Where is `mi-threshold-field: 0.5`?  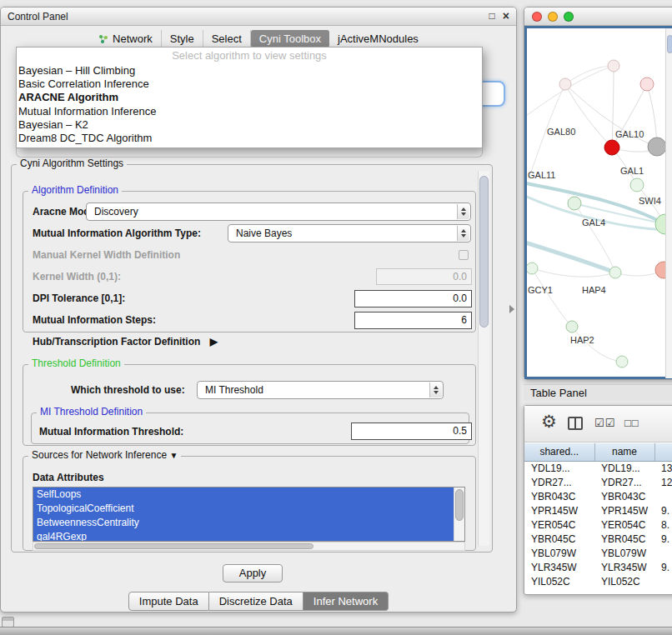 mi-threshold-field: 0.5 is located at coordinates (412, 432).